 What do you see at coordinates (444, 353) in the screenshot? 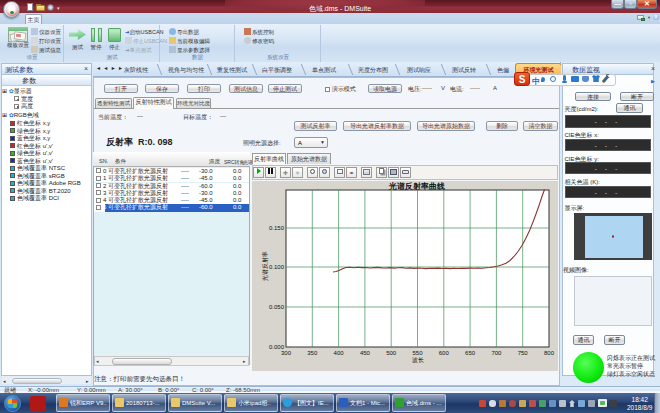
I see `svg-text: 600` at bounding box center [444, 353].